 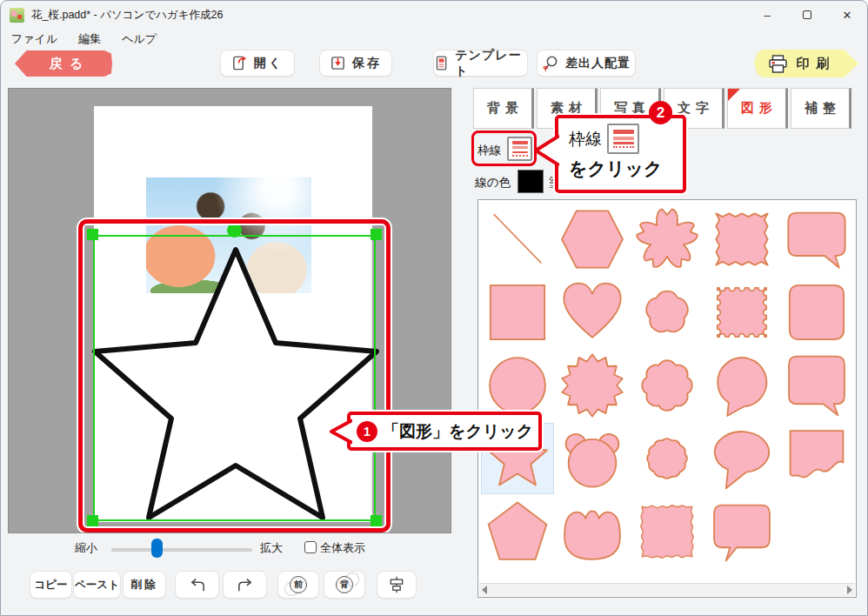 I want to click on fit-view-label: 全体表示, so click(x=343, y=548).